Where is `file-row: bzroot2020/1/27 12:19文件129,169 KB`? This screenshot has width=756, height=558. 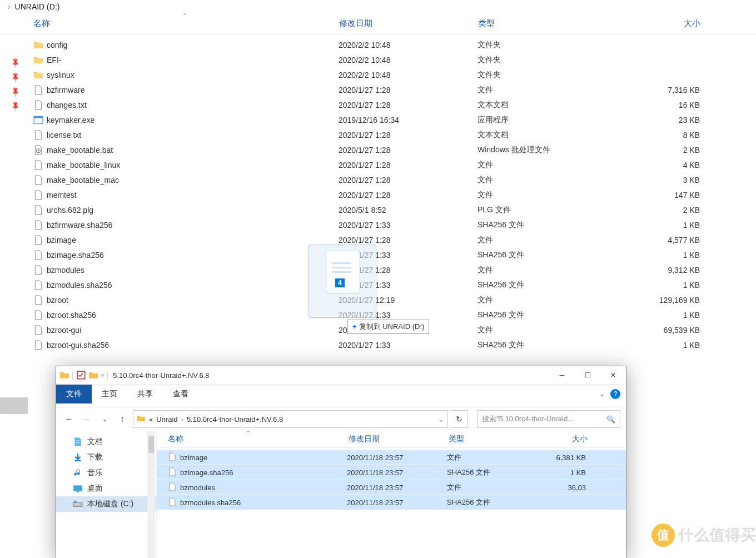
file-row: bzroot2020/1/27 12:19文件129,169 KB is located at coordinates (378, 300).